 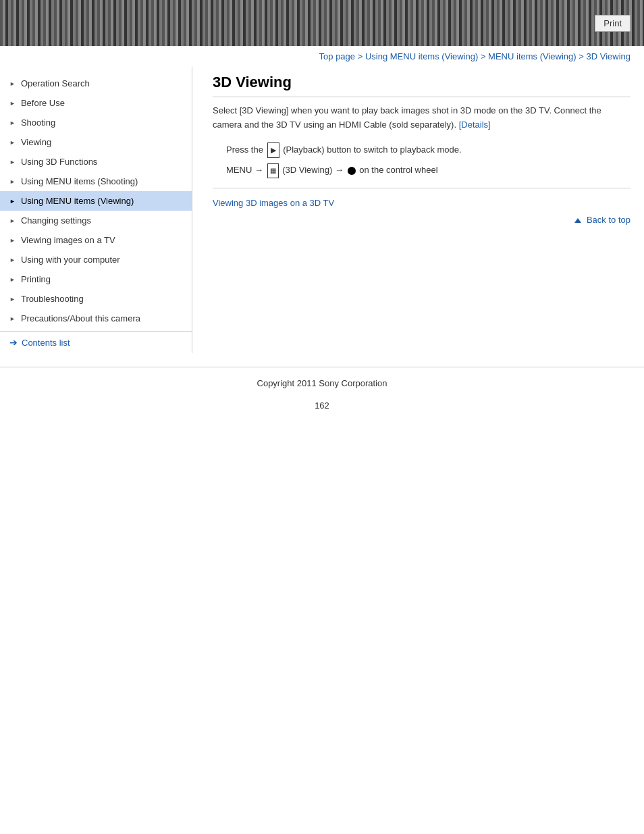 What do you see at coordinates (12, 221) in the screenshot?
I see `sidebar-arrow-changing-settings: ►` at bounding box center [12, 221].